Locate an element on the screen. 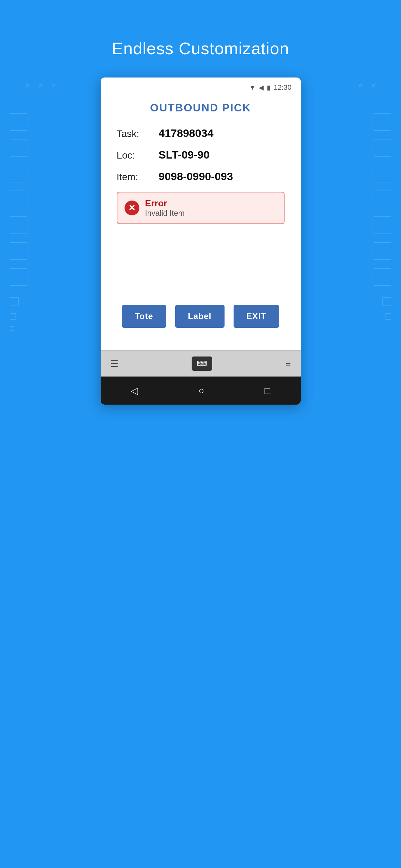 The image size is (401, 868). error-subtitle: Invalid Item is located at coordinates (165, 213).